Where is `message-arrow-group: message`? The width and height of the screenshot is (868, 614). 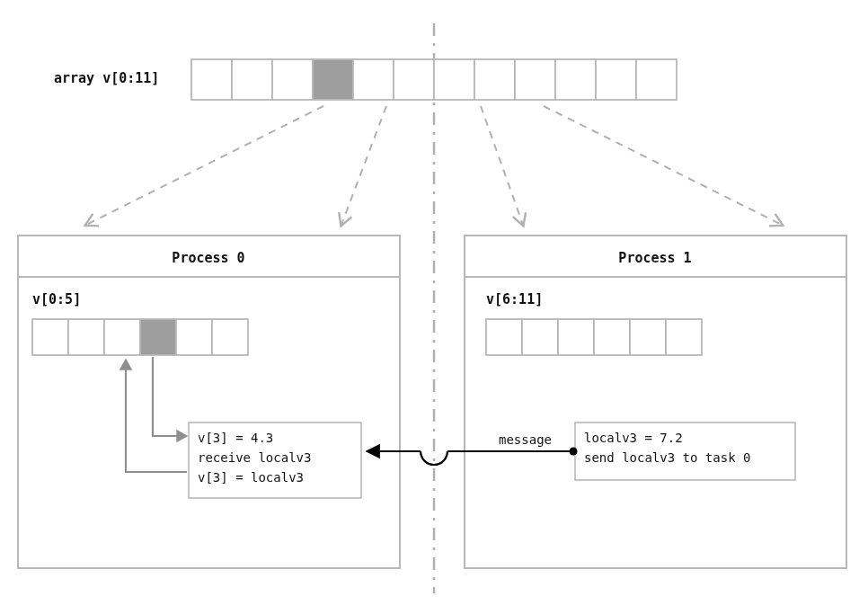 message-arrow-group: message is located at coordinates (473, 449).